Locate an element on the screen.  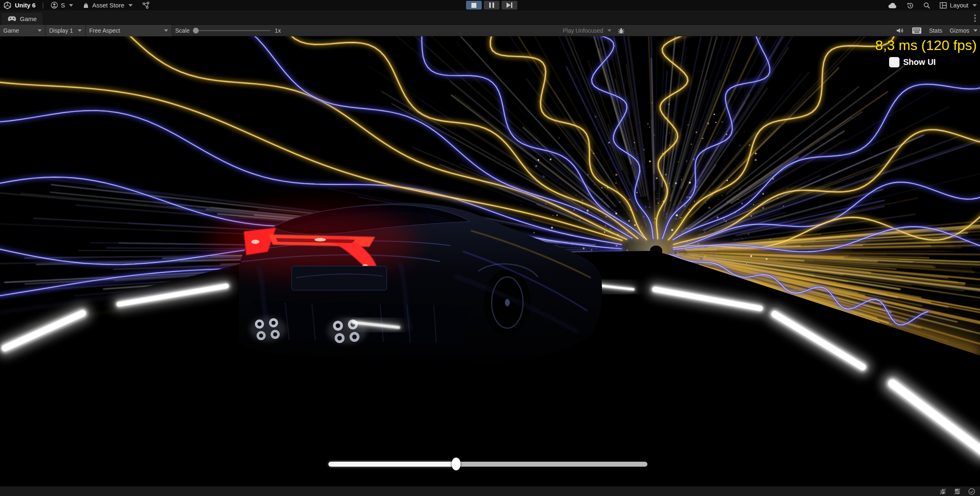
version-control-button is located at coordinates (146, 5).